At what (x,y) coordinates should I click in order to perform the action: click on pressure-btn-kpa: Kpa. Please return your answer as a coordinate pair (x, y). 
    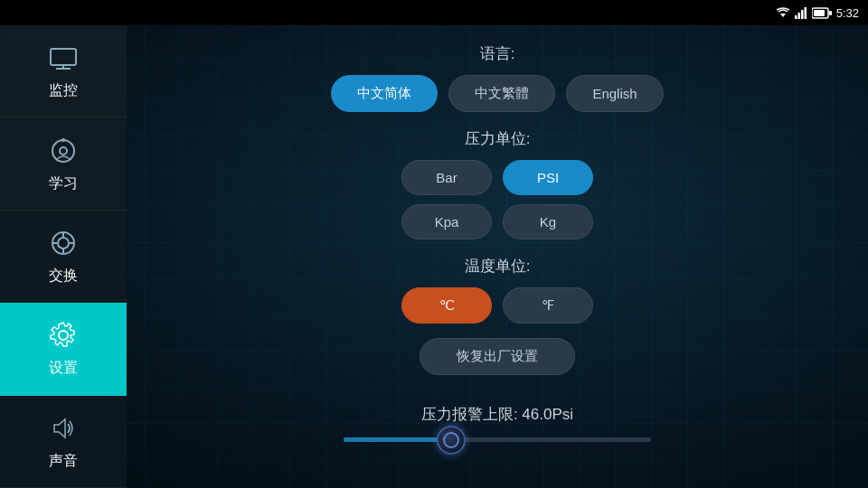
    Looking at the image, I should click on (447, 222).